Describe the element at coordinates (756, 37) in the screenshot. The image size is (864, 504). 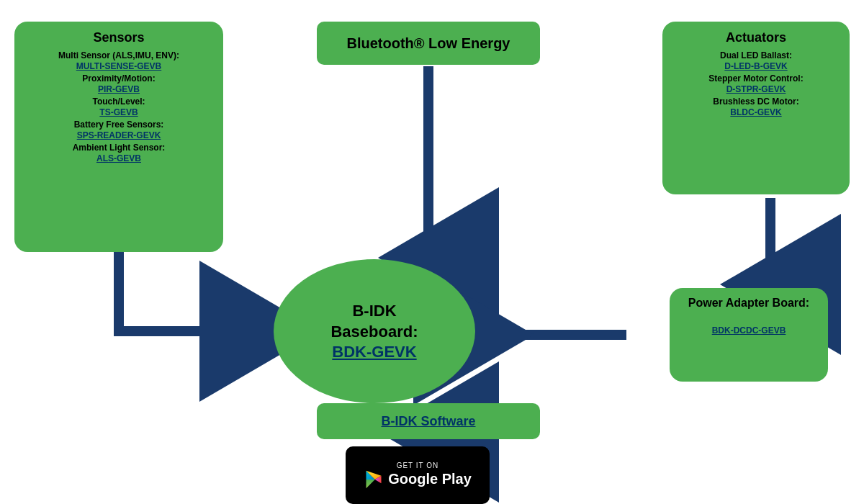
I see `actuators-title: Actuators` at that location.